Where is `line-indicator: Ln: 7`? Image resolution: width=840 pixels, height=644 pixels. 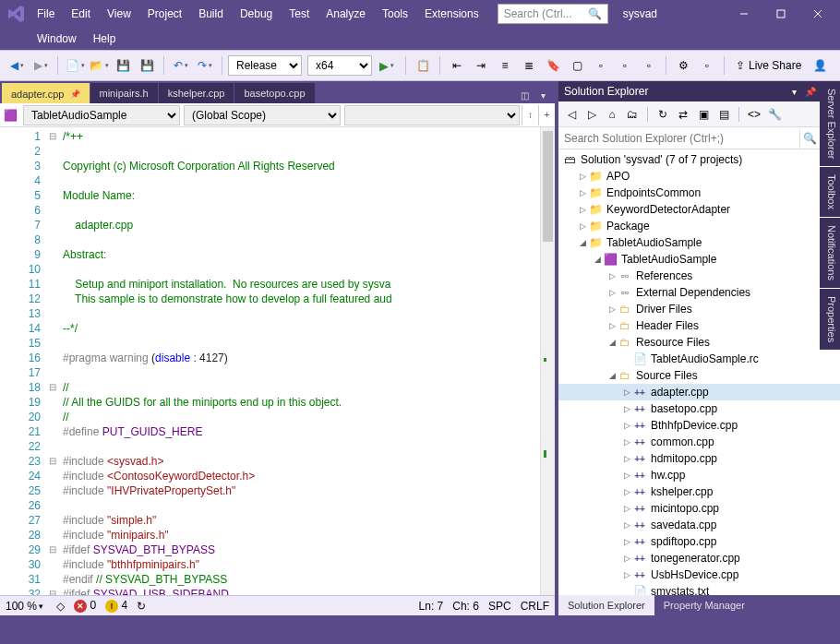
line-indicator: Ln: 7 is located at coordinates (432, 606).